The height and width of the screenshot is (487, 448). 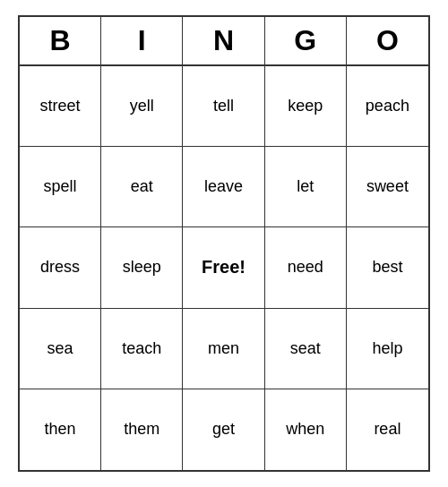 I want to click on bingo-cell-10: dress, so click(x=61, y=268).